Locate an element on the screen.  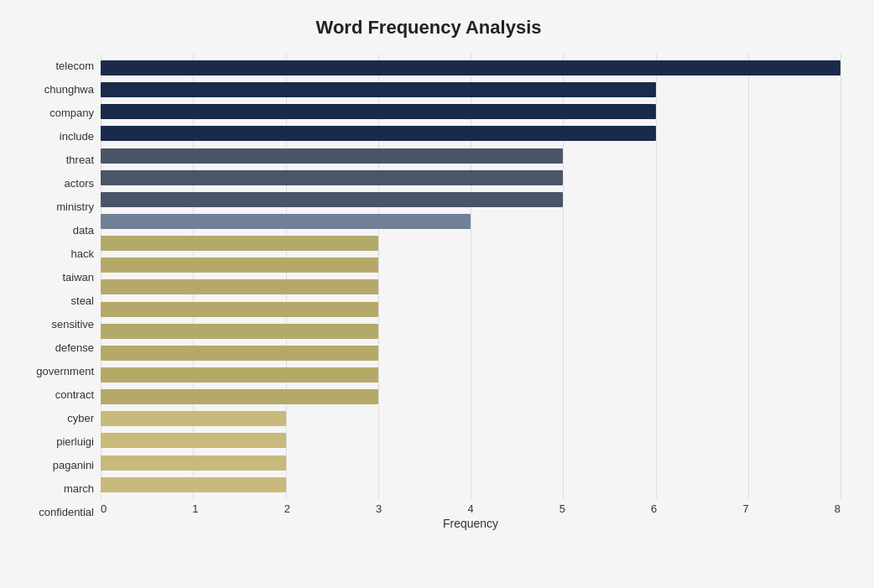
x-tick: 7 is located at coordinates (745, 508).